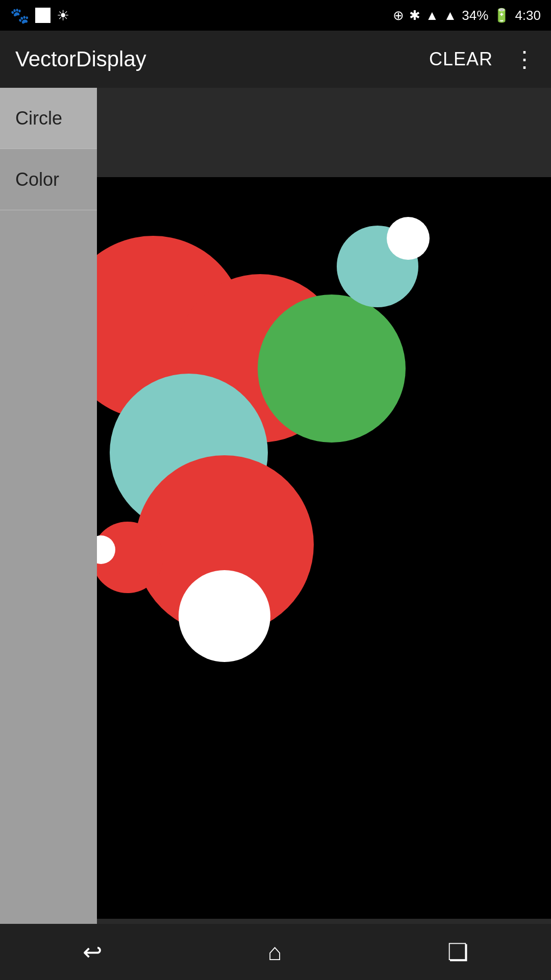 The height and width of the screenshot is (980, 551). Describe the element at coordinates (276, 952) in the screenshot. I see `nav-bar: ↩ ⌂ ❏` at that location.